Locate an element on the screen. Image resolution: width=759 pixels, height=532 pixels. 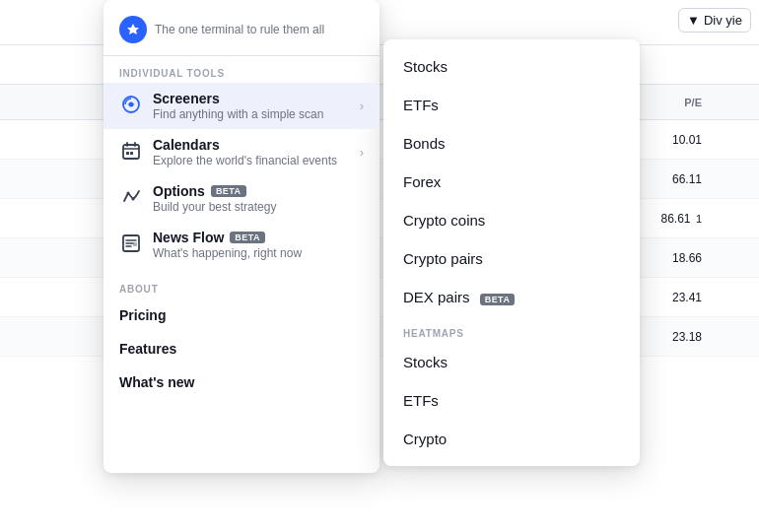
screeners-content: Screeners Find anything with a simple sc… is located at coordinates (251, 106).